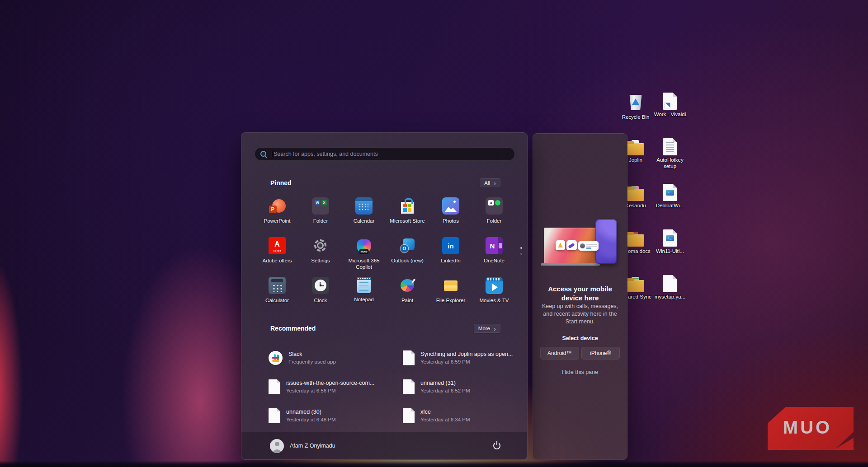  Describe the element at coordinates (636, 160) in the screenshot. I see `desktop-icon-label: Joplin` at that location.